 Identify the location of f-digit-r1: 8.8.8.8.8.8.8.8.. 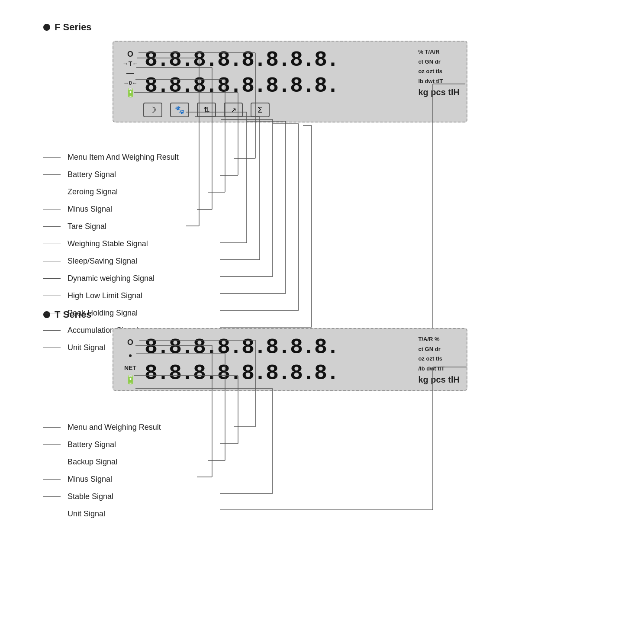
(242, 60).